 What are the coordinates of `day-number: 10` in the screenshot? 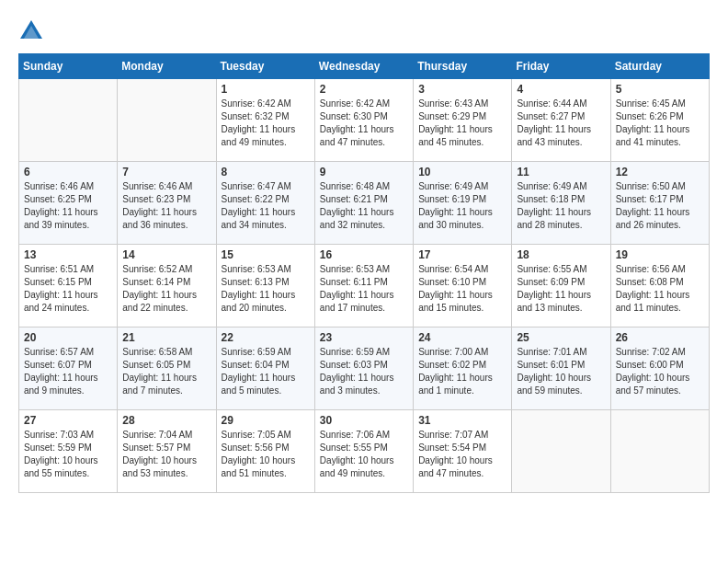 It's located at (462, 172).